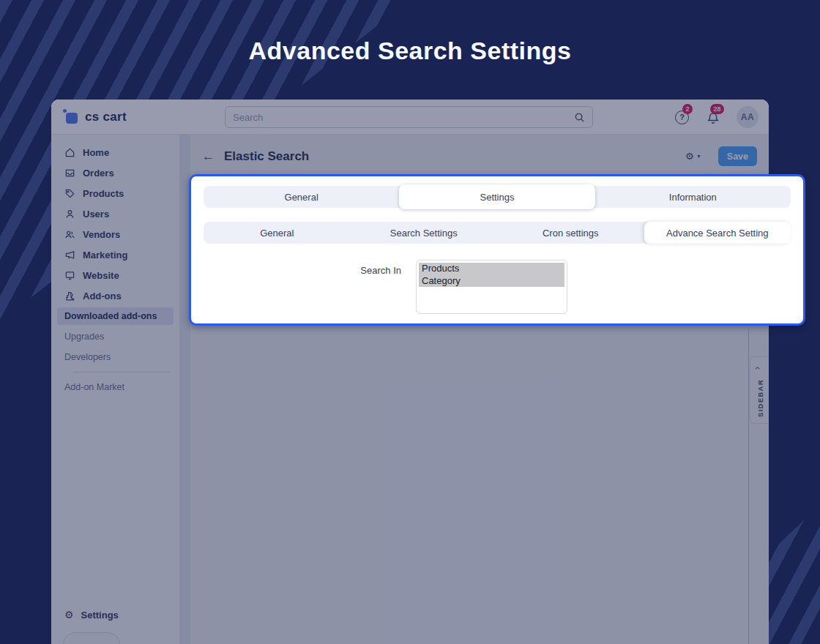 The image size is (820, 644). What do you see at coordinates (492, 269) in the screenshot?
I see `option-products: Products` at bounding box center [492, 269].